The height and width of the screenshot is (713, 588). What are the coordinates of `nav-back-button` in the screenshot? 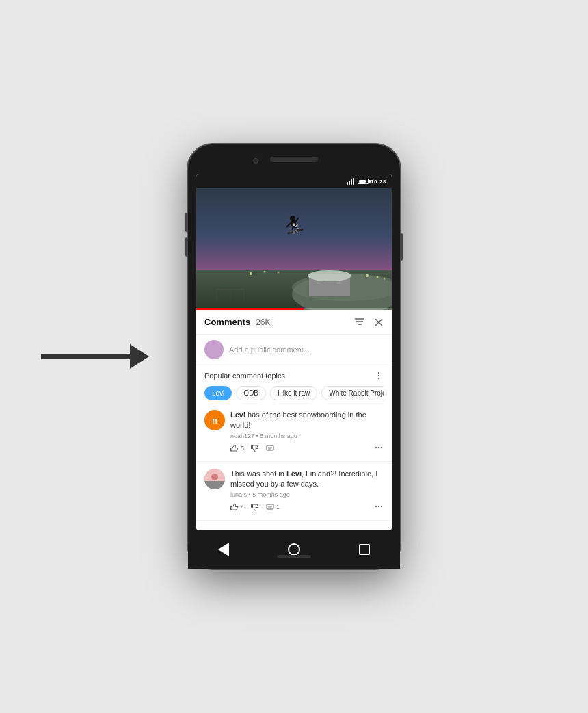 It's located at (224, 549).